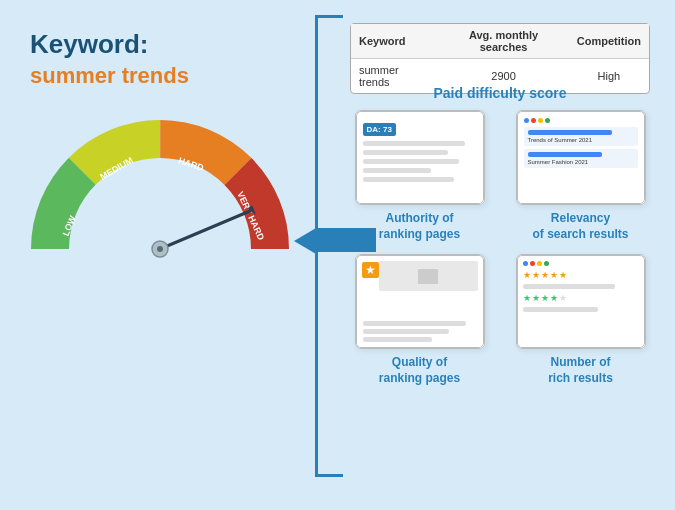  What do you see at coordinates (160, 44) in the screenshot?
I see `keyword-label: Keyword:` at bounding box center [160, 44].